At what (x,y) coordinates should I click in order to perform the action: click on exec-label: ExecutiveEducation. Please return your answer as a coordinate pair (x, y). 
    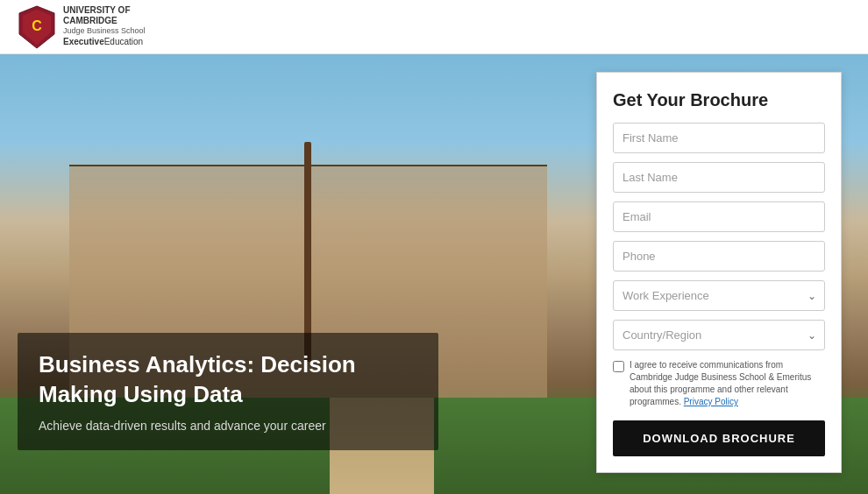
    Looking at the image, I should click on (104, 42).